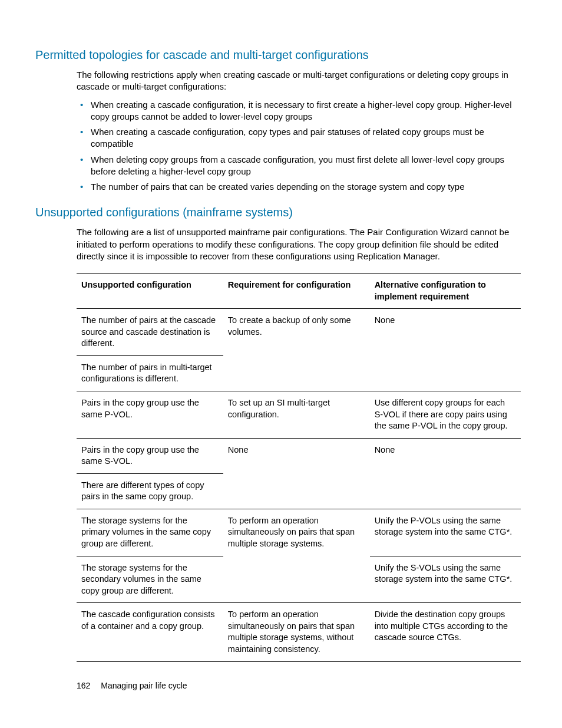 Image resolution: width=562 pixels, height=728 pixels. Describe the element at coordinates (299, 632) in the screenshot. I see `table-row: The cascade configuration consists of a …` at that location.